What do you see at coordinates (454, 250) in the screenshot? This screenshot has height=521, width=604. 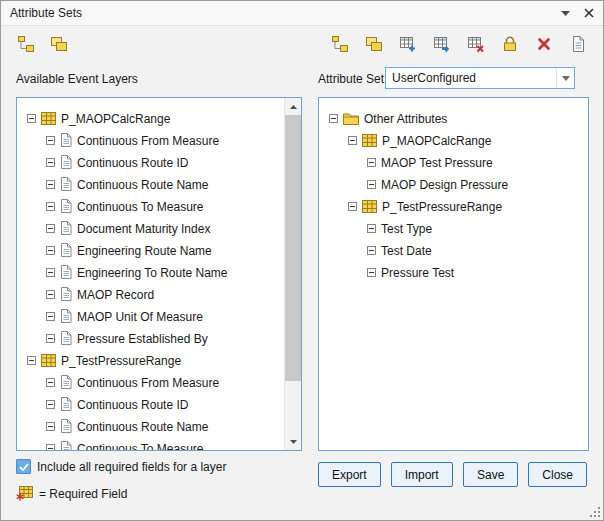 I see `attribute-tree-item: Test Date` at bounding box center [454, 250].